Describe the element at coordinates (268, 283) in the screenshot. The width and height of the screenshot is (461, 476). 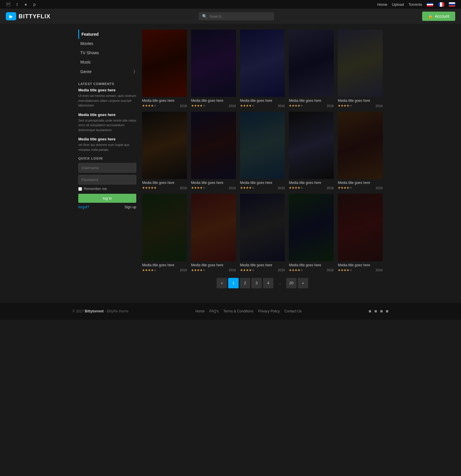
I see `page-4: 4` at that location.